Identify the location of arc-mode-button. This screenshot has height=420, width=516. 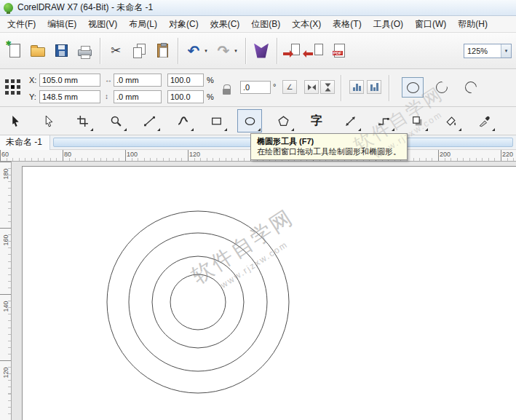
(471, 87).